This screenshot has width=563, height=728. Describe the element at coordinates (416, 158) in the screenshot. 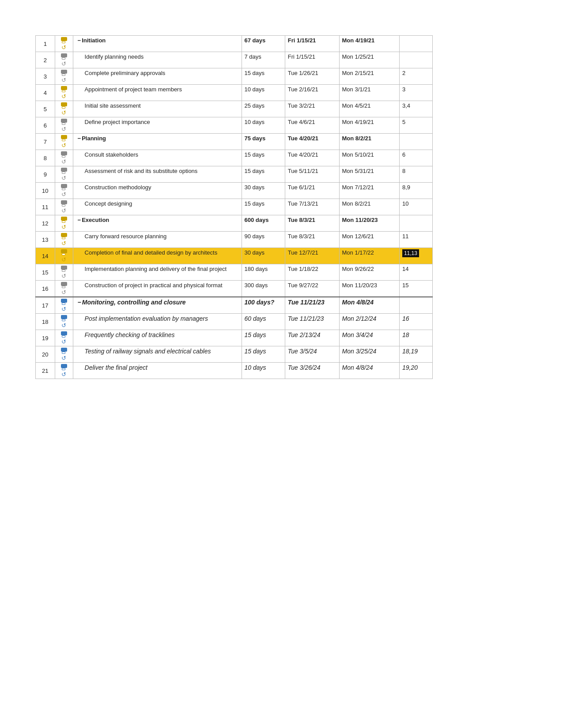

I see `task-predecessors: 6` at that location.